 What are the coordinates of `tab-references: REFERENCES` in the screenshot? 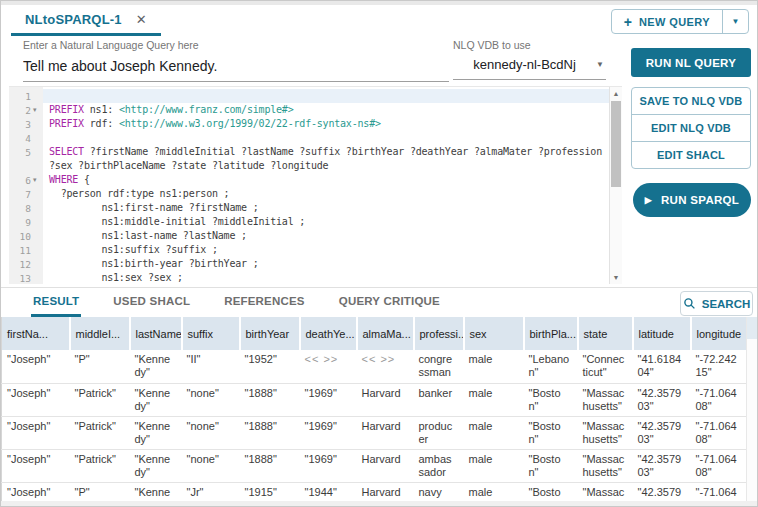 It's located at (264, 302).